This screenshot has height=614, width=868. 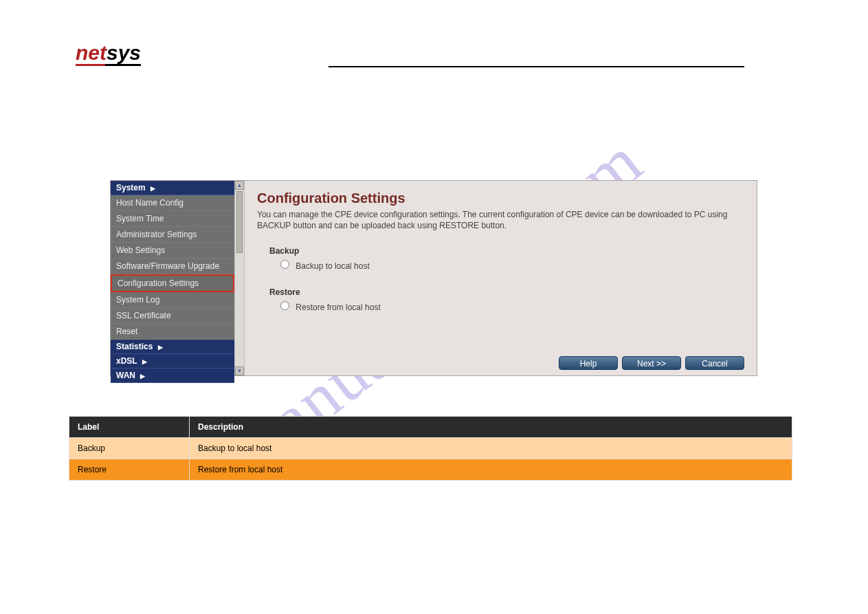 What do you see at coordinates (173, 267) in the screenshot?
I see `sidebar-item-firmware-upgrade: Software/Firmware Upgrade` at bounding box center [173, 267].